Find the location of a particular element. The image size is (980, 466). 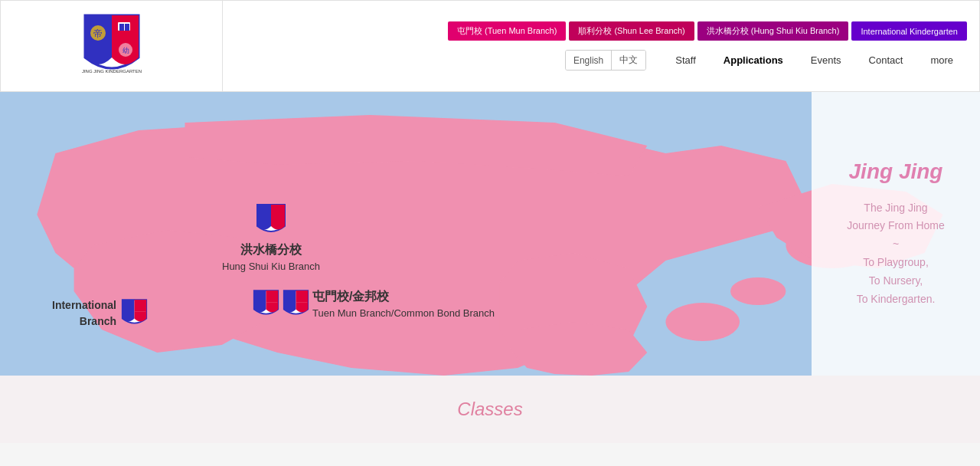

more-nav-link: more is located at coordinates (942, 60).